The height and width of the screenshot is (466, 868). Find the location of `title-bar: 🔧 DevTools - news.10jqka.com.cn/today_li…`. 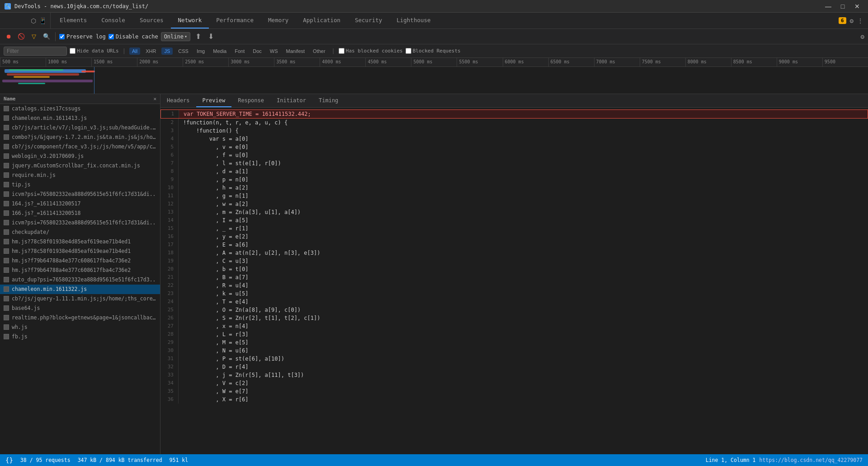

title-bar: 🔧 DevTools - news.10jqka.com.cn/today_li… is located at coordinates (434, 6).